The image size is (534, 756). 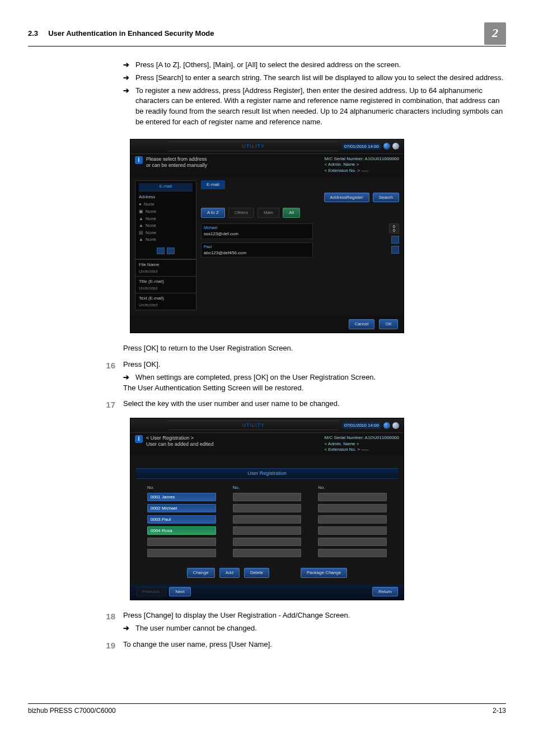 What do you see at coordinates (255, 377) in the screenshot?
I see `step-subtext: When settings are completed, press [OK] …` at bounding box center [255, 377].